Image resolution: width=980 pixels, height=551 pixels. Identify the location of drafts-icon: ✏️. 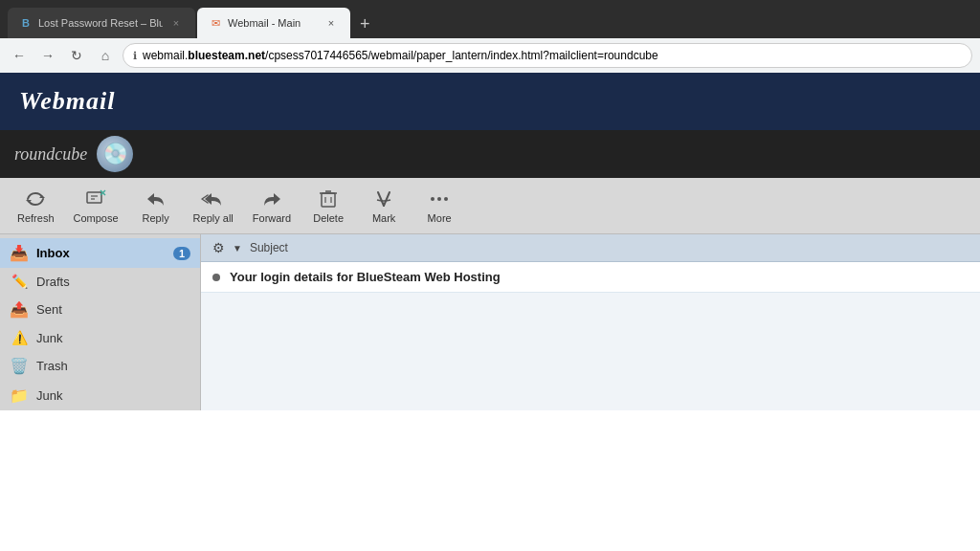
(19, 281).